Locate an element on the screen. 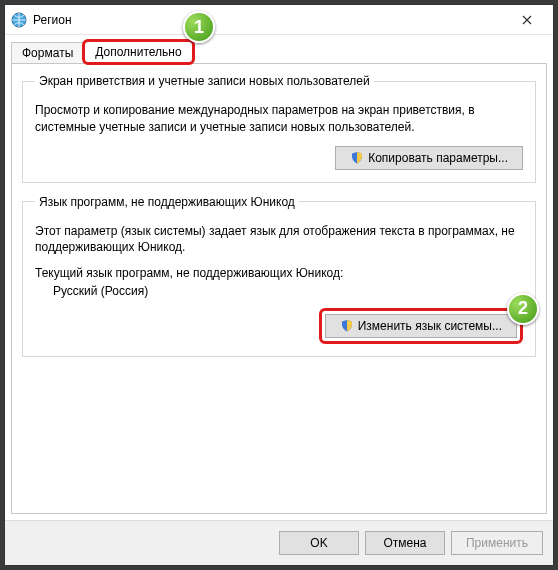  close-button is located at coordinates (527, 20).